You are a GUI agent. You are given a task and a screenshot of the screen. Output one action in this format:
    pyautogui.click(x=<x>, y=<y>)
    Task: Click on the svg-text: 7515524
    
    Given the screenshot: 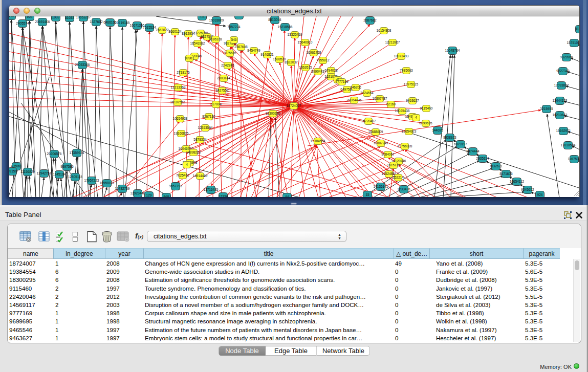 What is the action you would take?
    pyautogui.click(x=149, y=28)
    